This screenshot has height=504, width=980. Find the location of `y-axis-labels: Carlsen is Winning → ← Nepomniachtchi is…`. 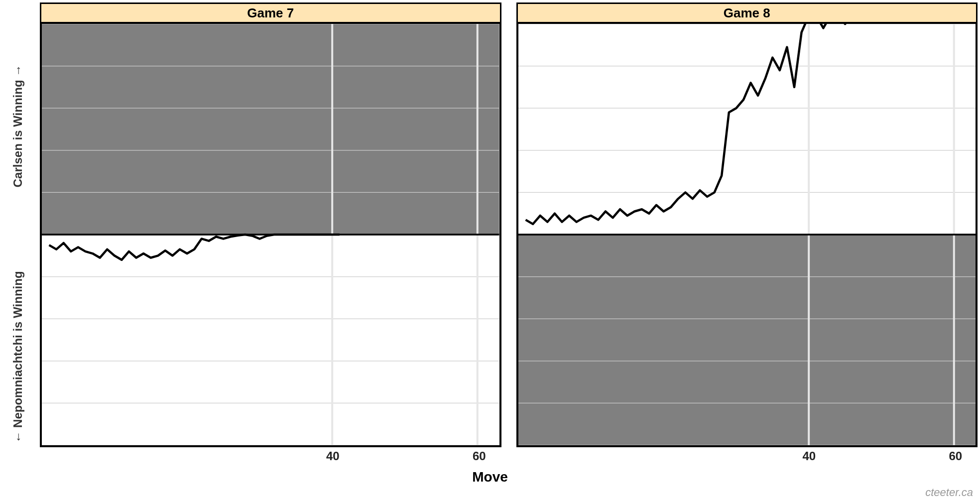

y-axis-labels: Carlsen is Winning → ← Nepomniachtchi is… is located at coordinates (18, 242).